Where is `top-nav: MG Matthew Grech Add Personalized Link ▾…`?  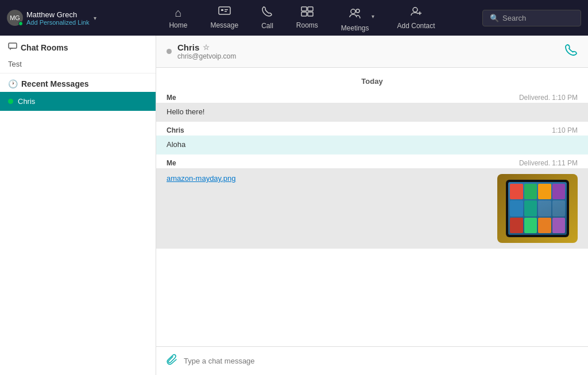 top-nav: MG Matthew Grech Add Personalized Link ▾… is located at coordinates (294, 18).